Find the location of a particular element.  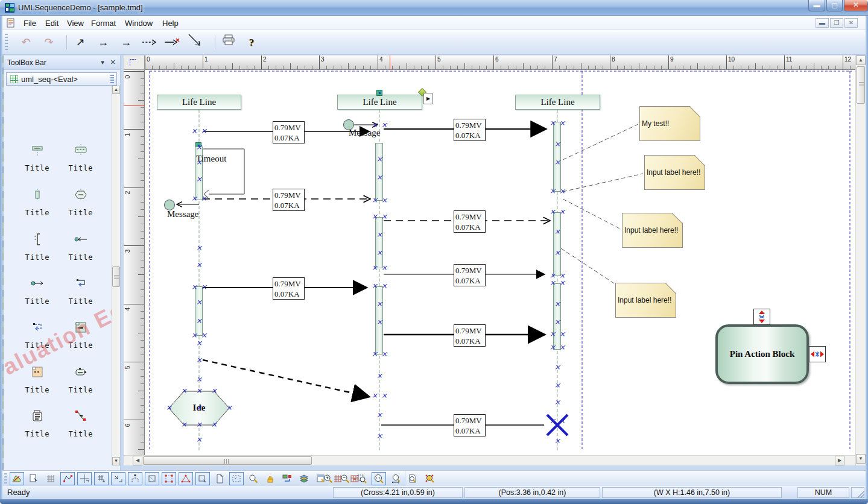

palette-item-found-message-out: Title is located at coordinates (37, 294).